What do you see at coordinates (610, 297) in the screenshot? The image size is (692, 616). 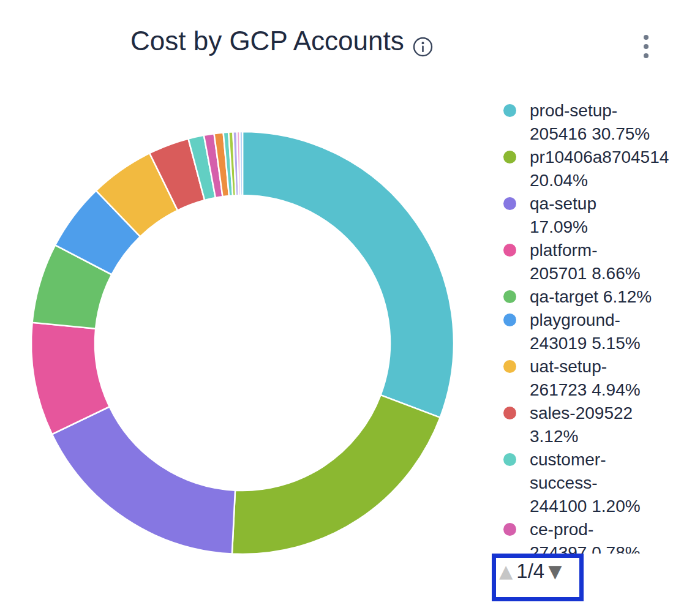 I see `legend-item-label: qa-target 6.12%` at bounding box center [610, 297].